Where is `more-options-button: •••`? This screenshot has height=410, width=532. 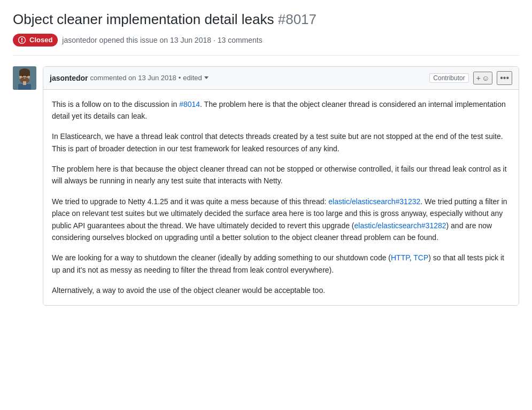
more-options-button: ••• is located at coordinates (505, 78).